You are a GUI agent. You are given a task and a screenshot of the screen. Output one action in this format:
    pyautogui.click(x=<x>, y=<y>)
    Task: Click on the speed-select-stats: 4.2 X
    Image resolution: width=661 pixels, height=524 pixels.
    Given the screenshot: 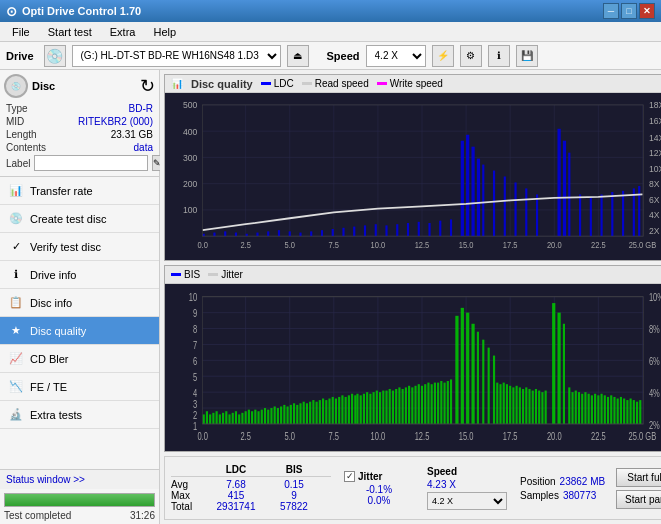 What is the action you would take?
    pyautogui.click(x=467, y=501)
    